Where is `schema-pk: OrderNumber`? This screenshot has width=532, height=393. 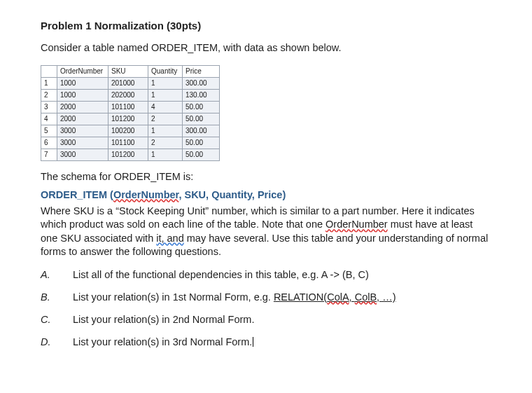
schema-pk: OrderNumber is located at coordinates (146, 195).